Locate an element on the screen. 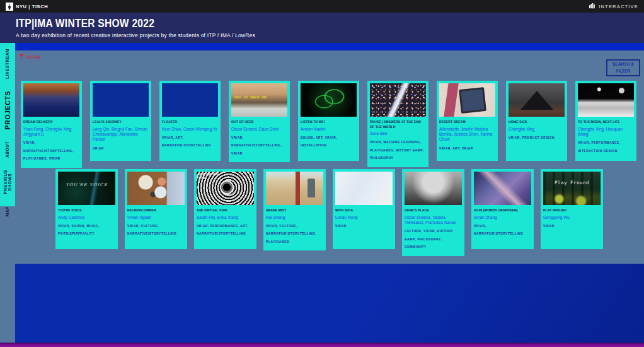 This screenshot has width=644, height=347. interactive-logo: INTERACTIVE is located at coordinates (614, 6).